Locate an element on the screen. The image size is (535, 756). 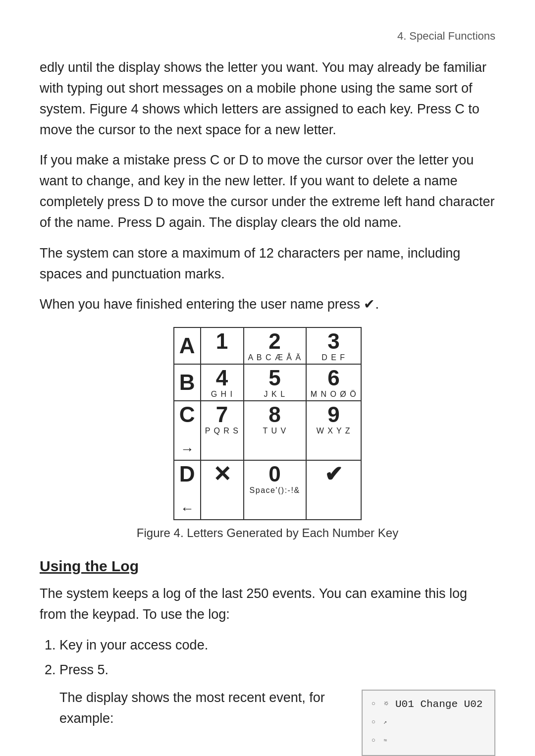
key-6: 6 M N O Ø Ö is located at coordinates (334, 382).